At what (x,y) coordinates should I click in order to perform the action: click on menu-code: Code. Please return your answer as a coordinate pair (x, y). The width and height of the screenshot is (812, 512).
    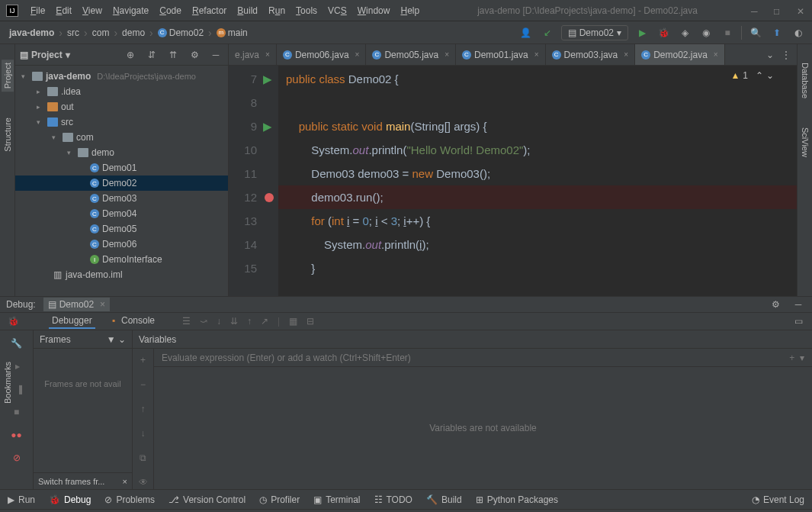
    Looking at the image, I should click on (171, 11).